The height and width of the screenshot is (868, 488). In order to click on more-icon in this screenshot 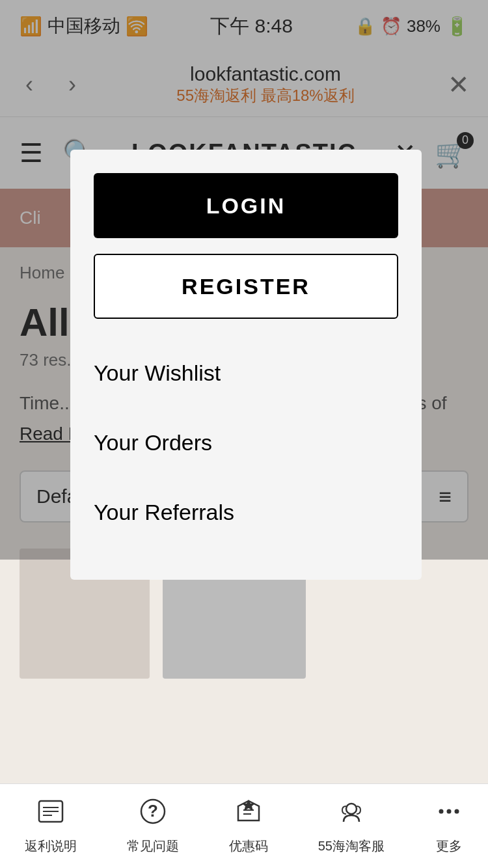, I will do `click(449, 815)`.